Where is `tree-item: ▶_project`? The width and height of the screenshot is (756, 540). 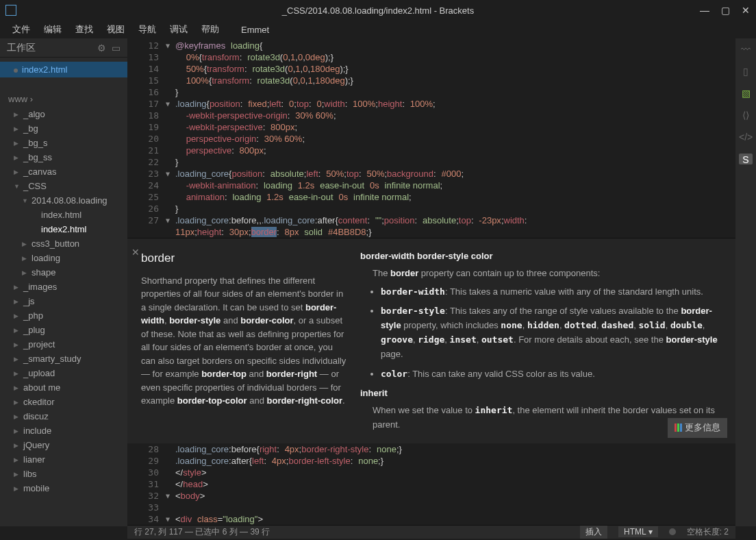 tree-item: ▶_project is located at coordinates (64, 344).